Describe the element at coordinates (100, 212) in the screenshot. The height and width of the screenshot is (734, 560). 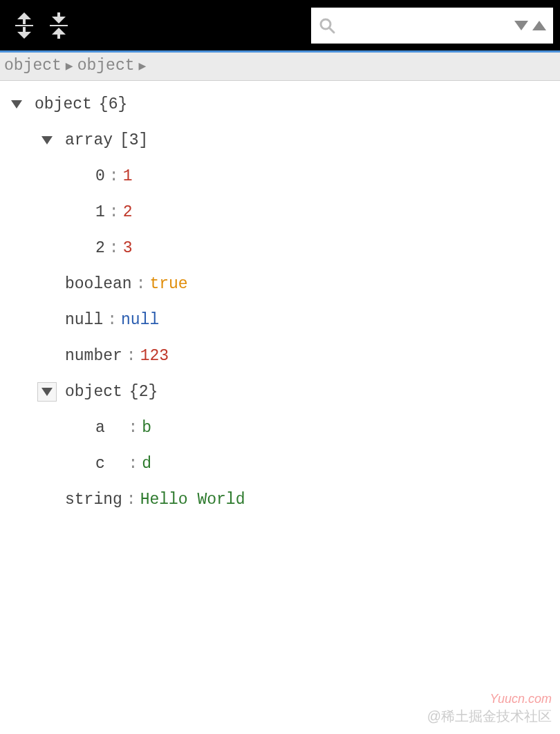
I see `node-key: 1` at that location.